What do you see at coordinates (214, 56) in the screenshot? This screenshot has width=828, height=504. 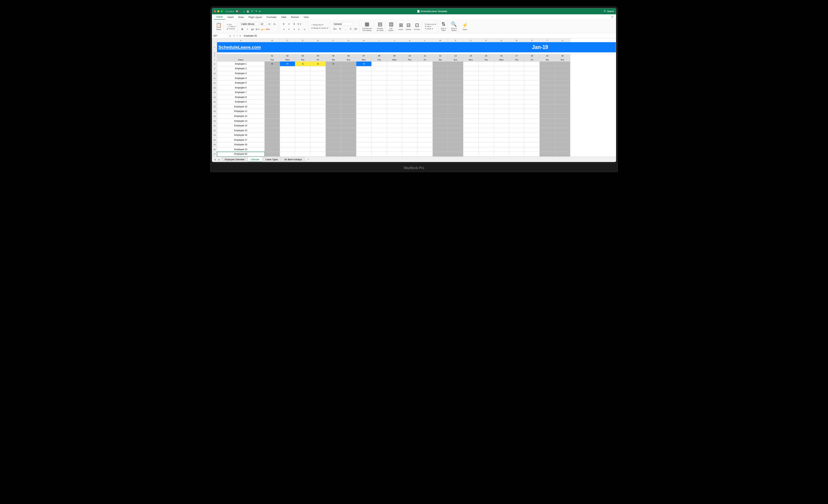 I see `row-header: 6` at bounding box center [214, 56].